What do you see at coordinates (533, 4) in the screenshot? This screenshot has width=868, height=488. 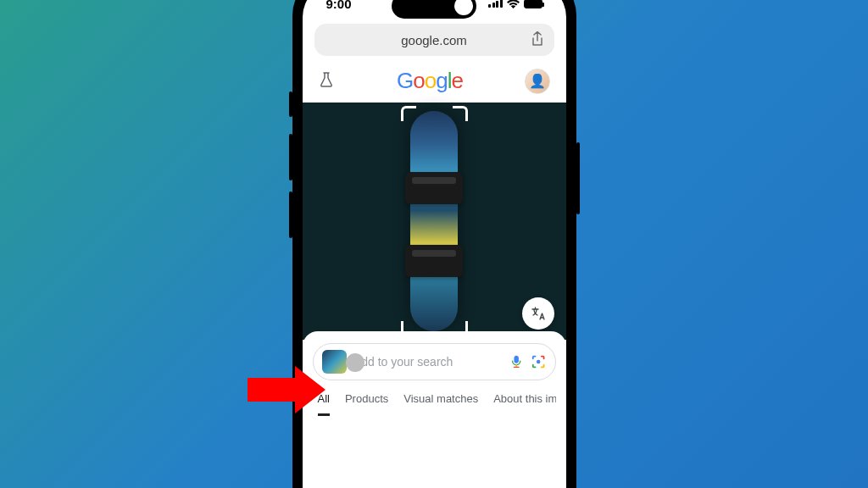 I see `battery-icon` at bounding box center [533, 4].